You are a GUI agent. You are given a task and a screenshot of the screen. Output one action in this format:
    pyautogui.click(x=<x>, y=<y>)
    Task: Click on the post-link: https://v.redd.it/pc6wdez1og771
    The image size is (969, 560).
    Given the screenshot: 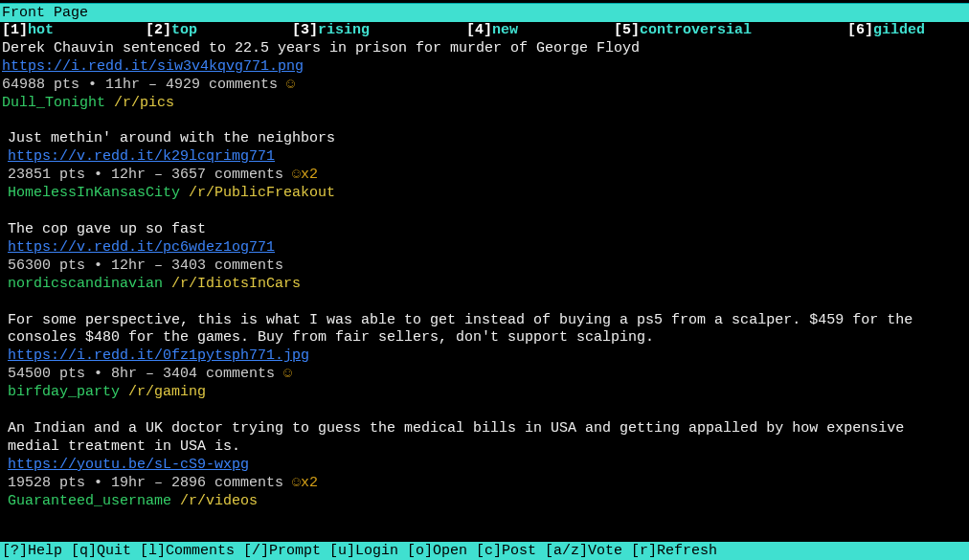 What is the action you would take?
    pyautogui.click(x=142, y=247)
    